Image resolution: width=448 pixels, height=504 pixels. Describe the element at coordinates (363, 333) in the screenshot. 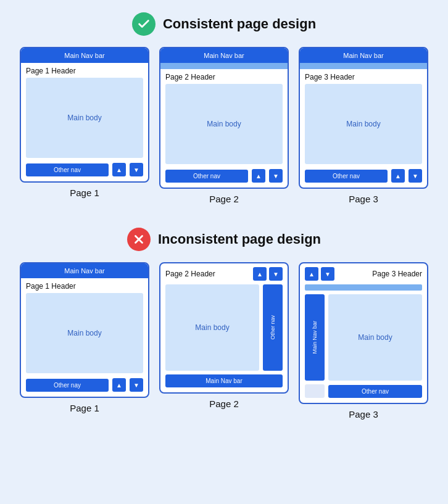

I see `inconsistent-page-3-wireframe: ▲ ▼ Page 3 Header Main Nav bar Main body…` at that location.